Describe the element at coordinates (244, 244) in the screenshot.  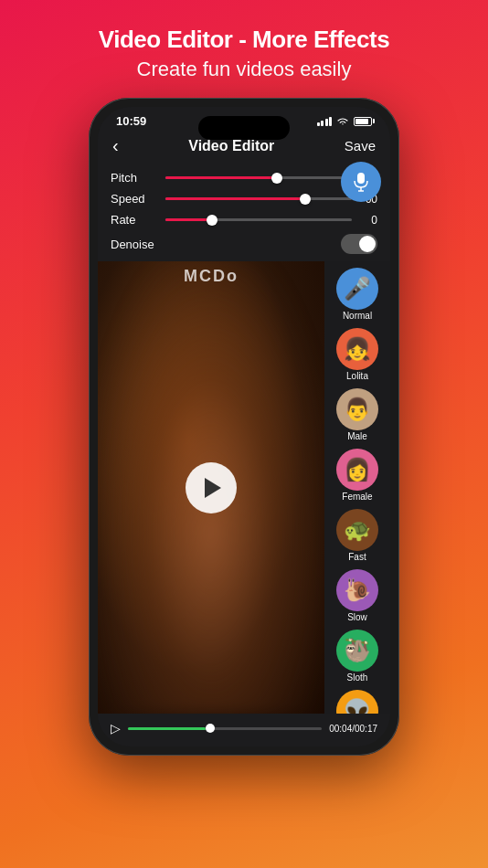
I see `denoise-control: Denoise` at that location.